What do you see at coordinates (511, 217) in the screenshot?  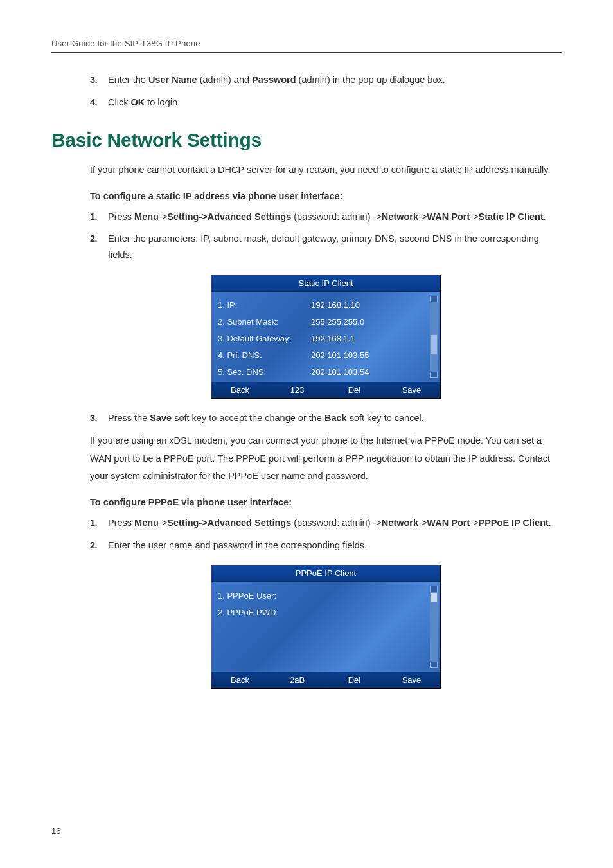 I see `bold: Static IP Client` at bounding box center [511, 217].